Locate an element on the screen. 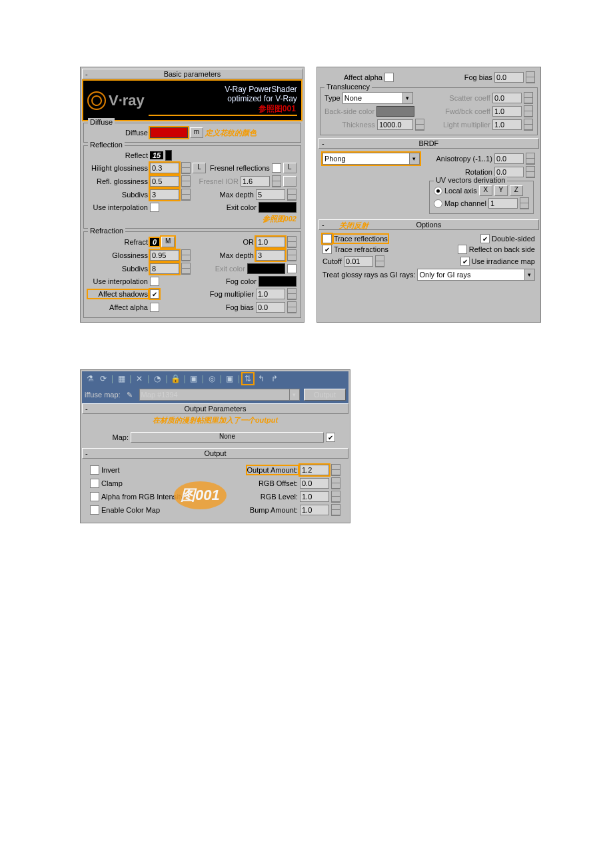  tool-sphere-icon: ◔ is located at coordinates (157, 379).